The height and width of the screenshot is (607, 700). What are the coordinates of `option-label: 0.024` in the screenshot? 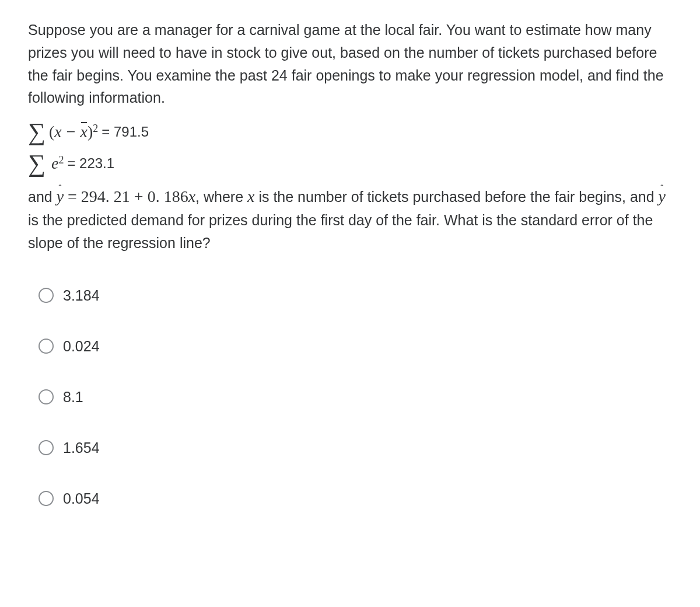 It's located at (82, 347).